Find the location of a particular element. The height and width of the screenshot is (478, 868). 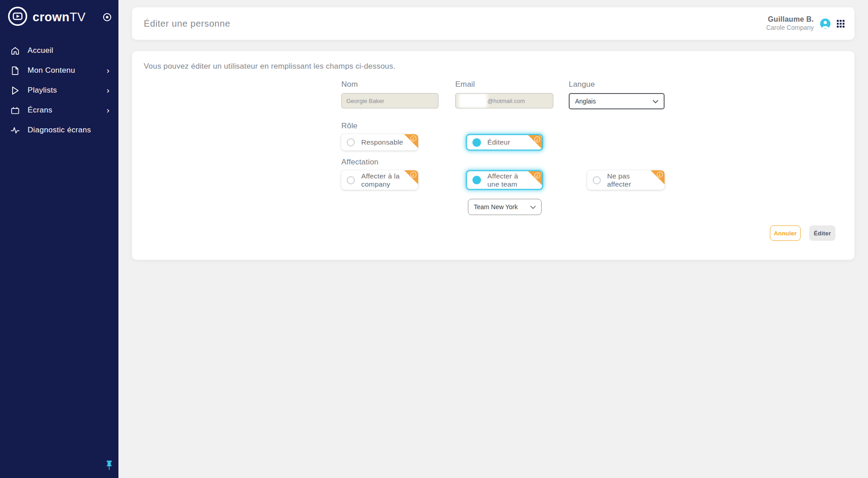

option-label: Éditeur is located at coordinates (499, 142).